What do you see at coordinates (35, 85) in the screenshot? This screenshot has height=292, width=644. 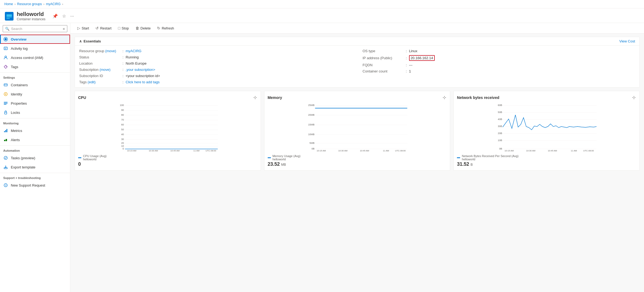 I see `sidebar-item-containers: Containers` at bounding box center [35, 85].